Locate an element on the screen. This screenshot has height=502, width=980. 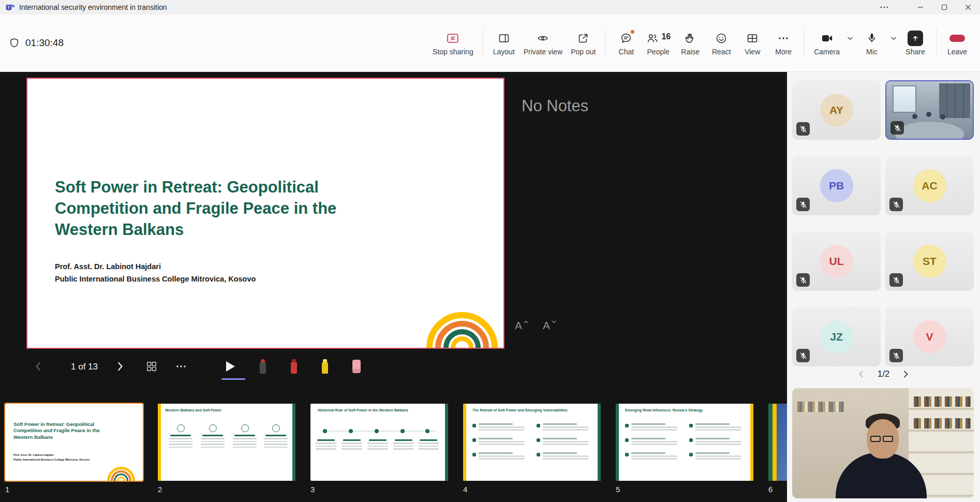
avatar: ST is located at coordinates (930, 261).